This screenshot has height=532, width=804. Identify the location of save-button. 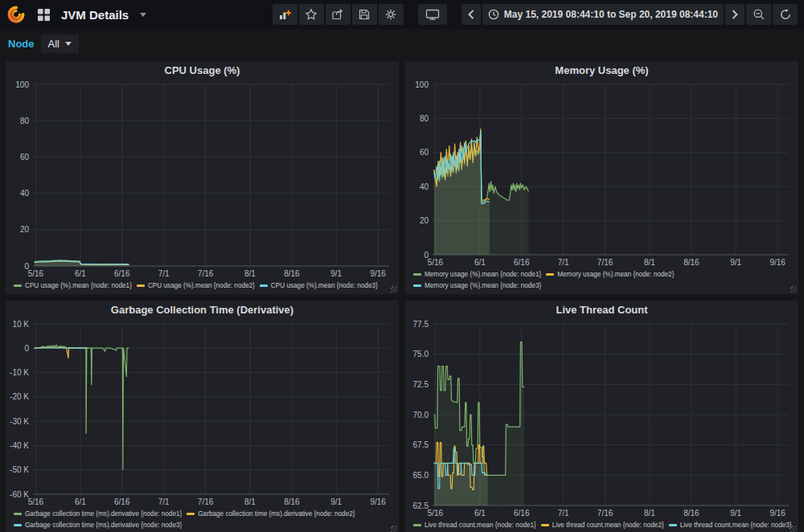
(365, 14).